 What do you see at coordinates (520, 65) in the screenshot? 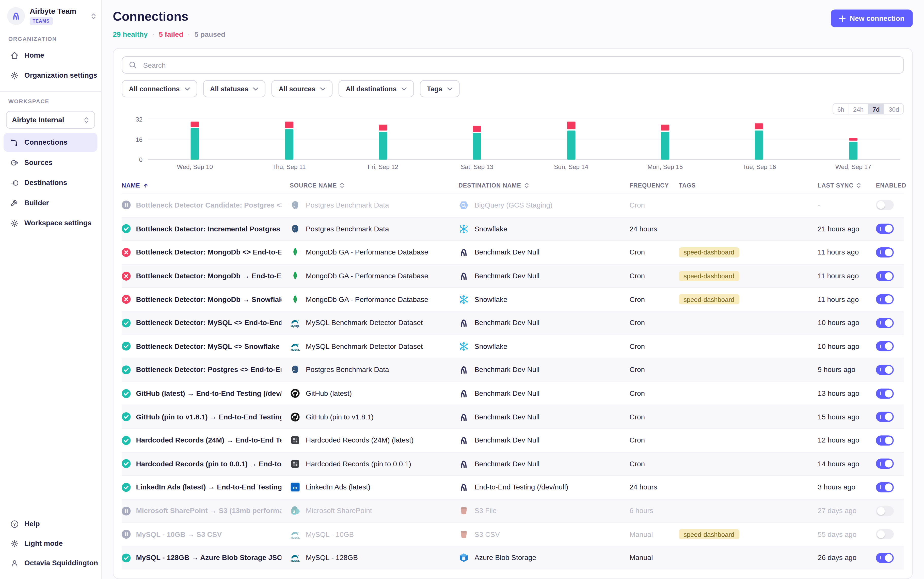
I see `search-input` at bounding box center [520, 65].